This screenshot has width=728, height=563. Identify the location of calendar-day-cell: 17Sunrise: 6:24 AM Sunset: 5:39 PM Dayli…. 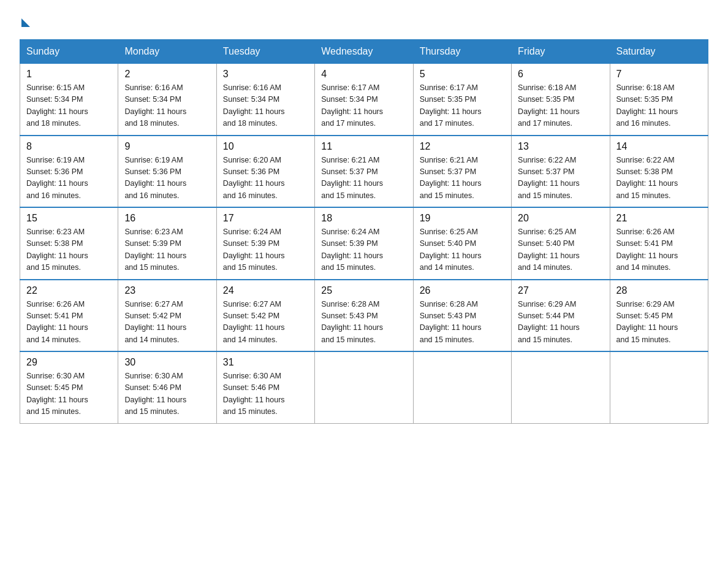
(265, 243).